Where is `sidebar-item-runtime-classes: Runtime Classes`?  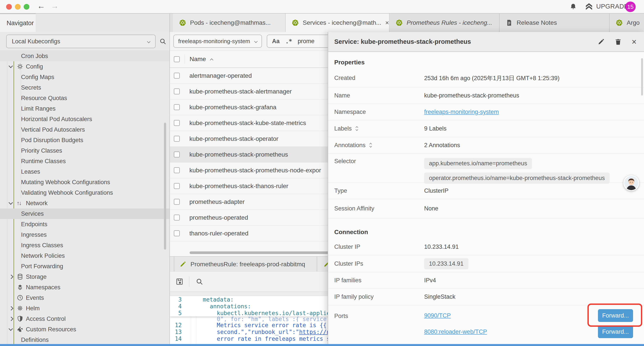
sidebar-item-runtime-classes: Runtime Classes is located at coordinates (85, 161).